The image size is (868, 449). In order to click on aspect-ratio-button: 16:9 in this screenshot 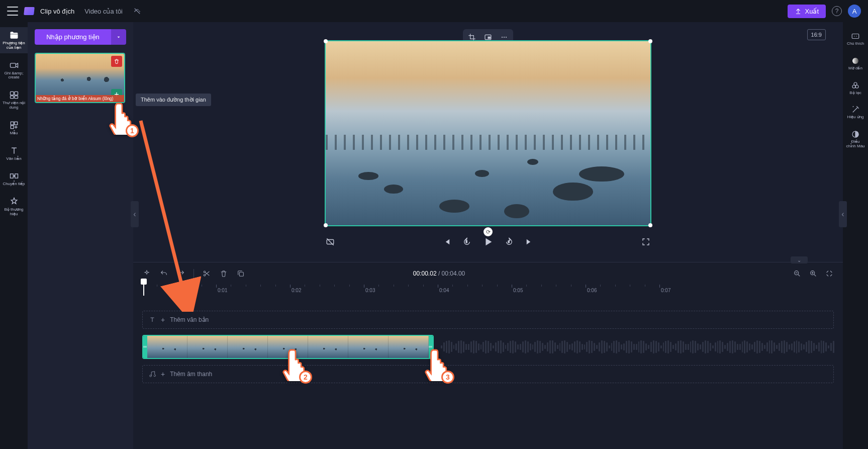, I will do `click(816, 35)`.